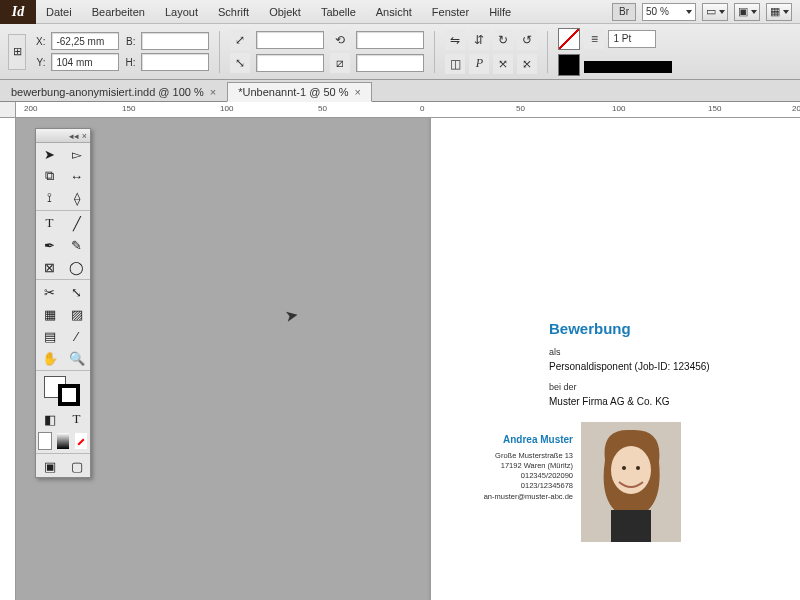 This screenshot has height=600, width=800. I want to click on x-input: -62,25 mm, so click(85, 41).